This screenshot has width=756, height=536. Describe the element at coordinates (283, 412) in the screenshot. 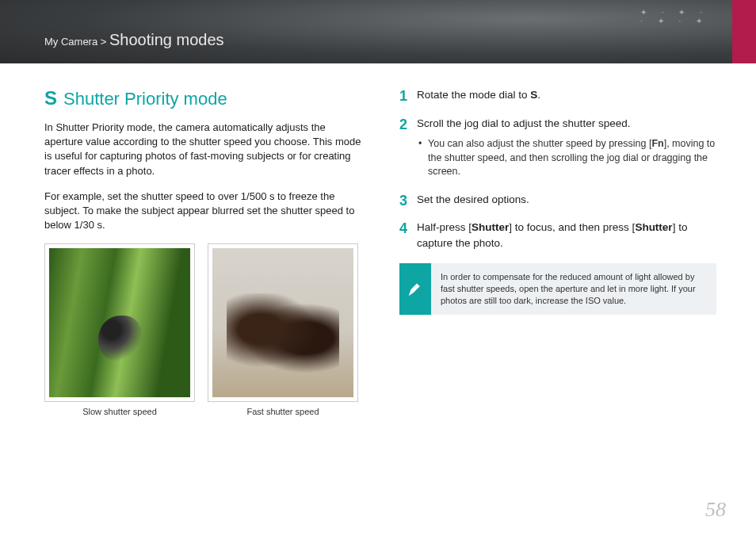

I see `example-fast-caption: Fast shutter speed` at that location.